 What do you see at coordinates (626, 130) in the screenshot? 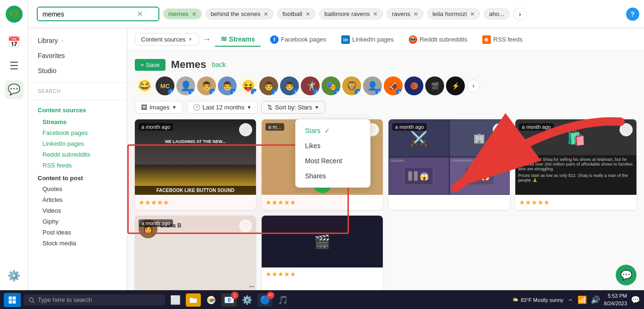
I see `card-4-heart-btn: ♡` at bounding box center [626, 130].